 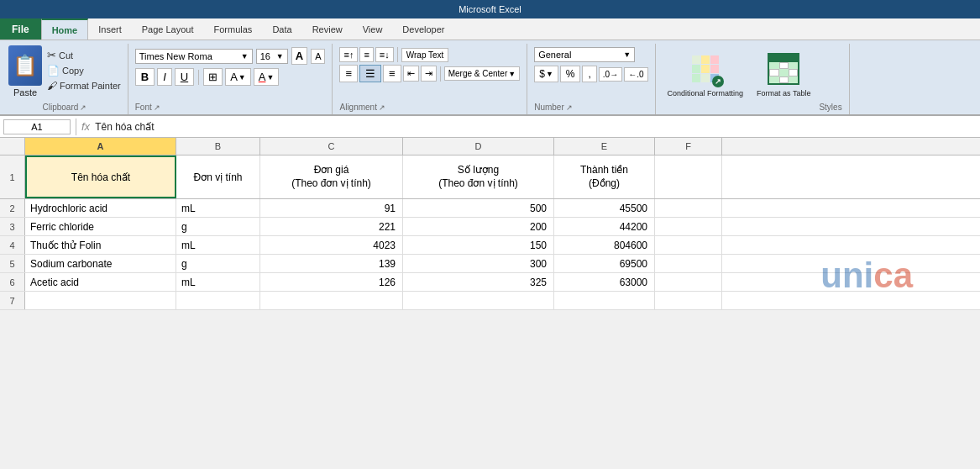 I want to click on cell-c5: 139, so click(x=332, y=264).